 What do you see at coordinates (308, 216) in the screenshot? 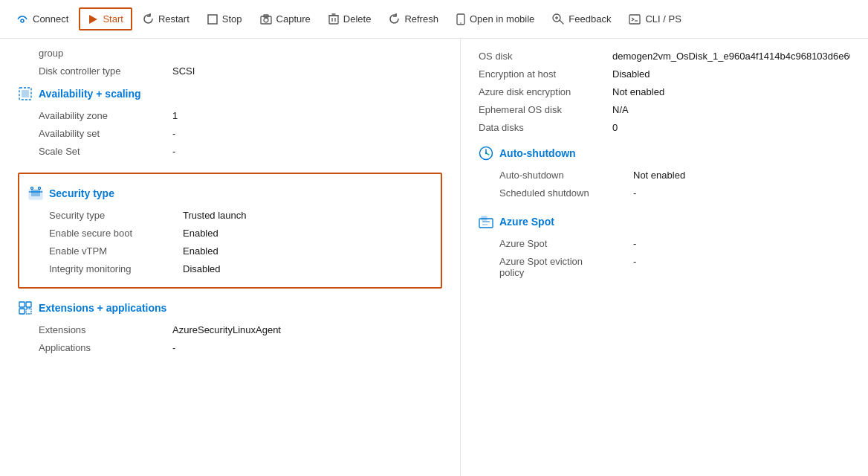
I see `security-type-value: Trusted launch` at bounding box center [308, 216].